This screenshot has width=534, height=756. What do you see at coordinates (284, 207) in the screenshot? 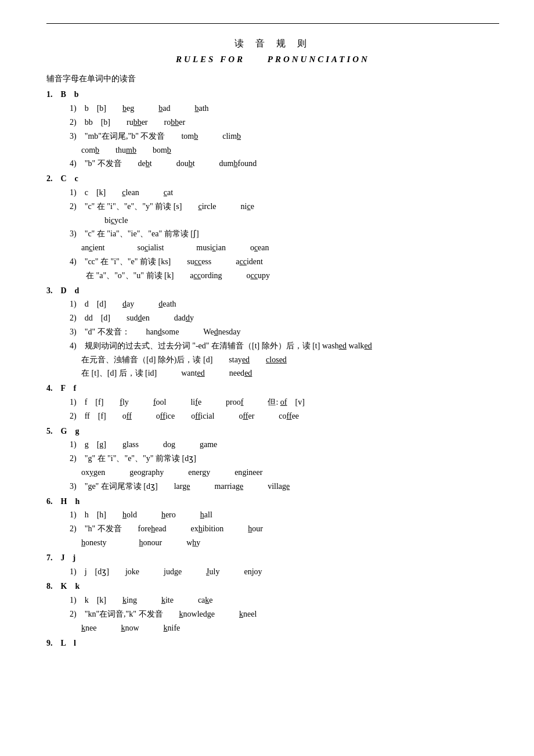
I see `c-item-2: 2) "c" 在 "i"、"e"、"y" 前读 [s] circle nice` at bounding box center [284, 207].